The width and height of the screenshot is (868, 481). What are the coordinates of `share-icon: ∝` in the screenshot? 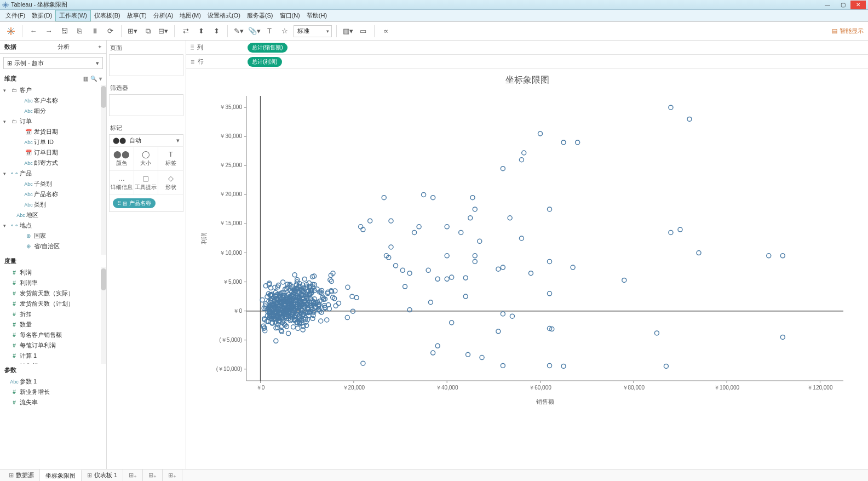 It's located at (386, 31).